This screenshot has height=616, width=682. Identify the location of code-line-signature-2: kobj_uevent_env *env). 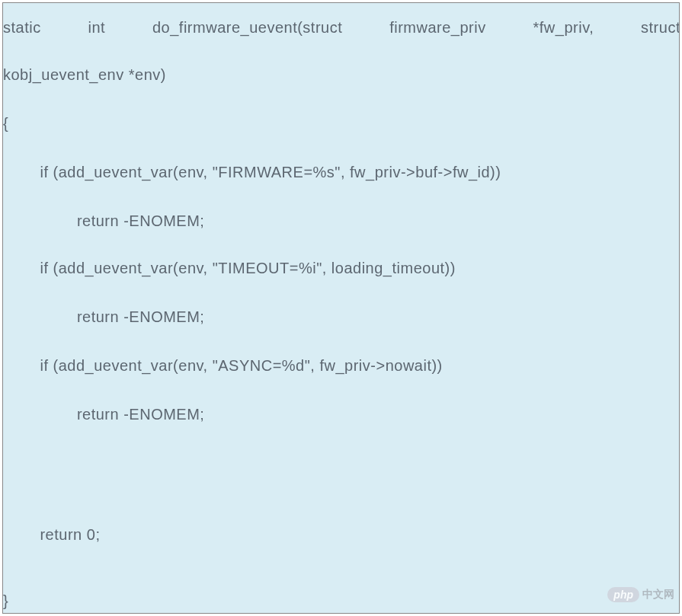
(85, 75).